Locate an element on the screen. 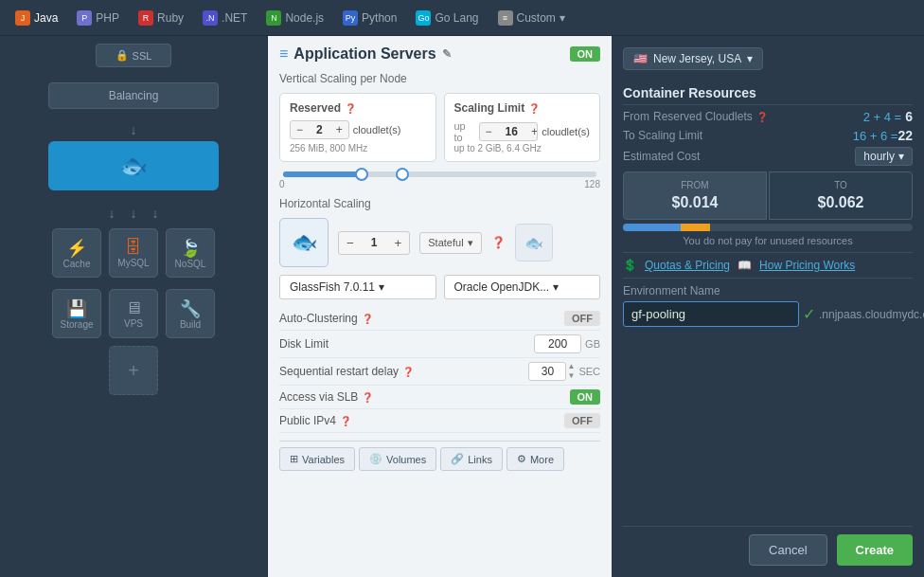 This screenshot has width=924, height=577. stateful-select: Stateful ▾ is located at coordinates (451, 243).